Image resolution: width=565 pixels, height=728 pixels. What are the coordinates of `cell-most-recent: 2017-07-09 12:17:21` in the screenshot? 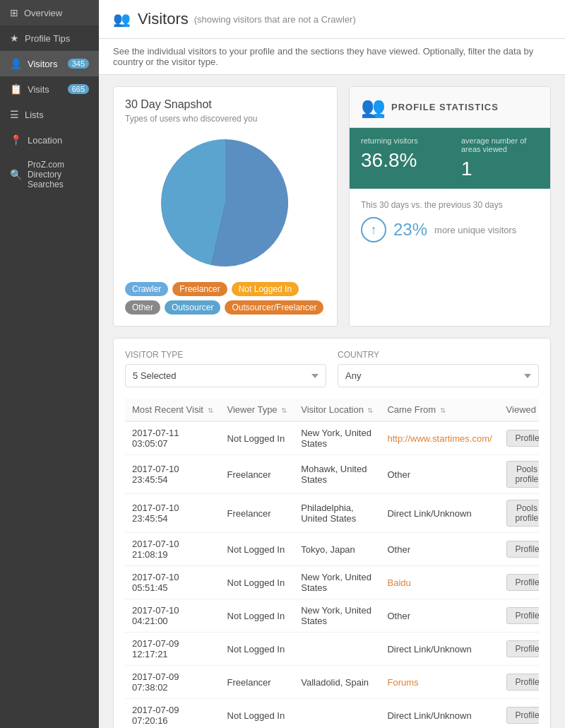 It's located at (172, 649).